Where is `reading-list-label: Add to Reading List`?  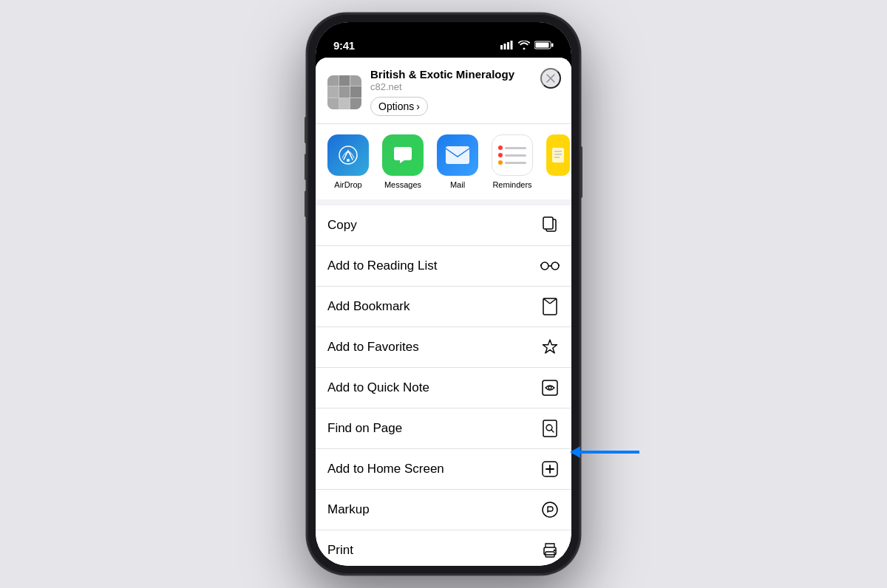 reading-list-label: Add to Reading List is located at coordinates (382, 266).